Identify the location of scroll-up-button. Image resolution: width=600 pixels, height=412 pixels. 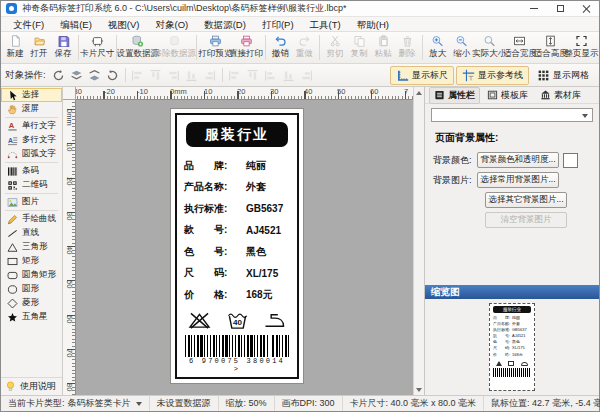
(419, 92).